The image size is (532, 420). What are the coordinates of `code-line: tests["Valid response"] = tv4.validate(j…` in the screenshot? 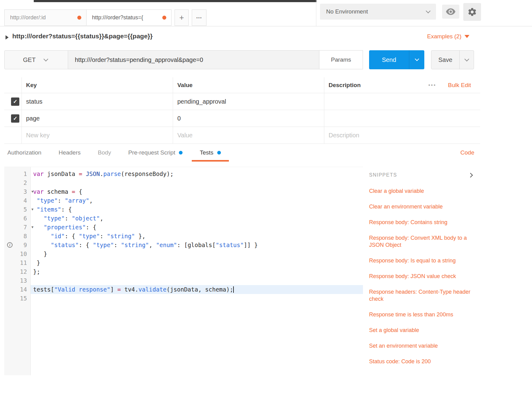 It's located at (197, 289).